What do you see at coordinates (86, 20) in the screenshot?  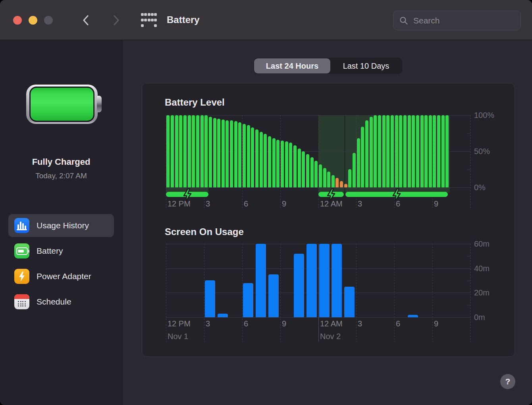 I see `back-button` at bounding box center [86, 20].